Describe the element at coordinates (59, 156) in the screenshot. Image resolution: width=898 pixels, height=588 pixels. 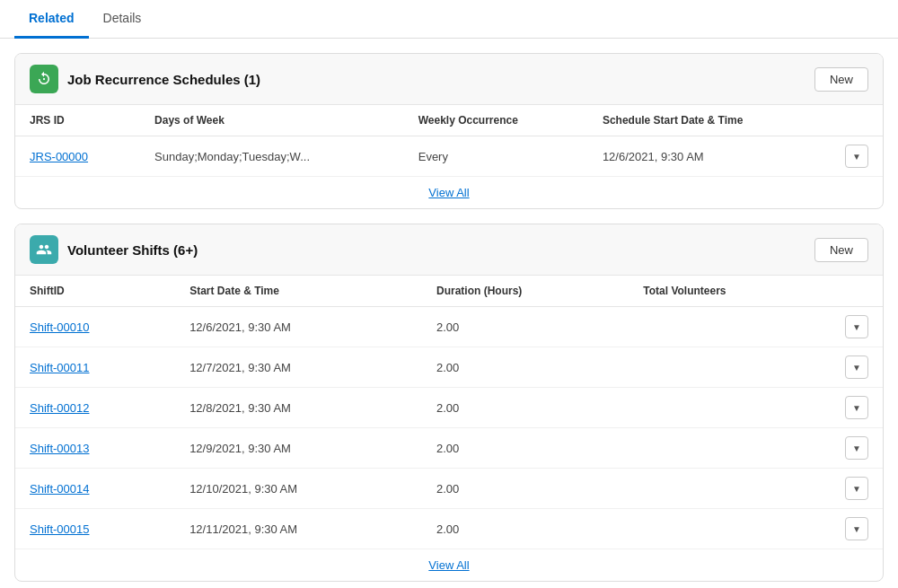
I see `jrs-id-link: JRS-00000` at that location.